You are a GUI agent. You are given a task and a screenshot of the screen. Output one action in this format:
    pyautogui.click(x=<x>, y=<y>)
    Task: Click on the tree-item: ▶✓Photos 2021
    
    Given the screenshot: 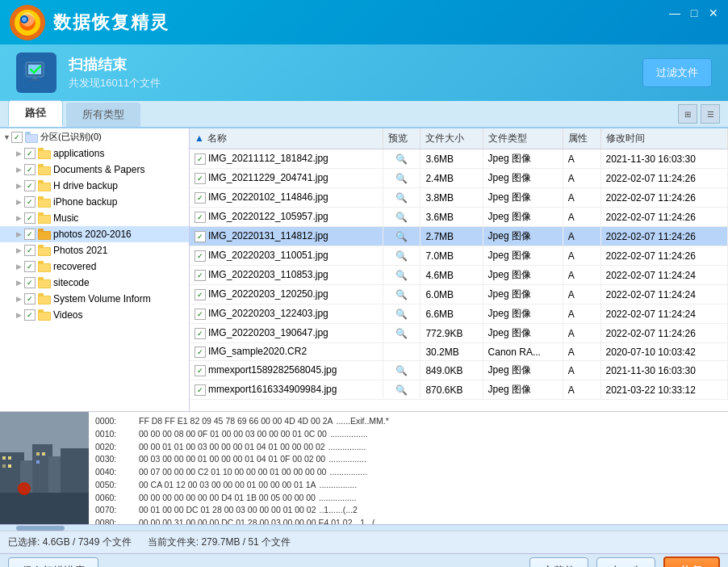 What is the action you would take?
    pyautogui.click(x=94, y=250)
    